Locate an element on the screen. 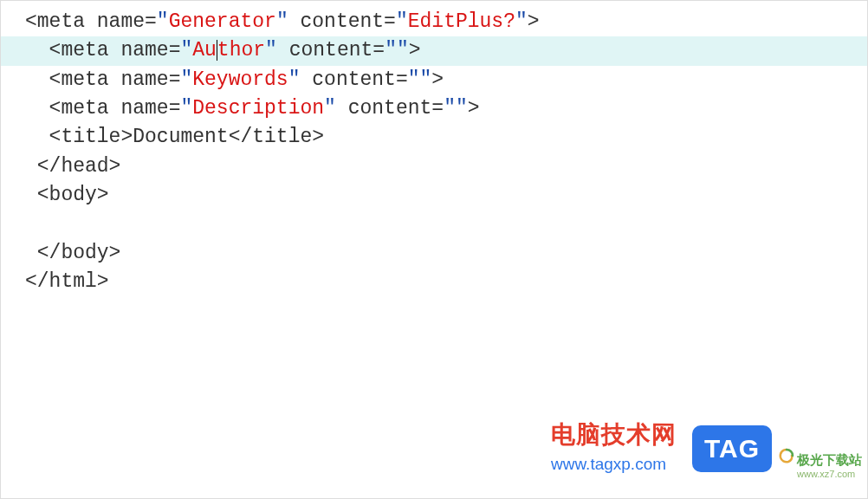  code-text: </html> is located at coordinates (68, 282).